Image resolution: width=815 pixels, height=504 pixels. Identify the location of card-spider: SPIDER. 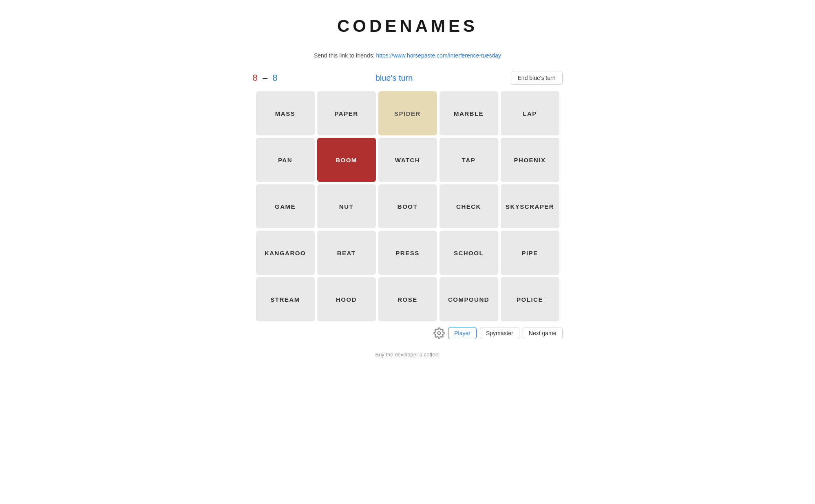
(408, 113).